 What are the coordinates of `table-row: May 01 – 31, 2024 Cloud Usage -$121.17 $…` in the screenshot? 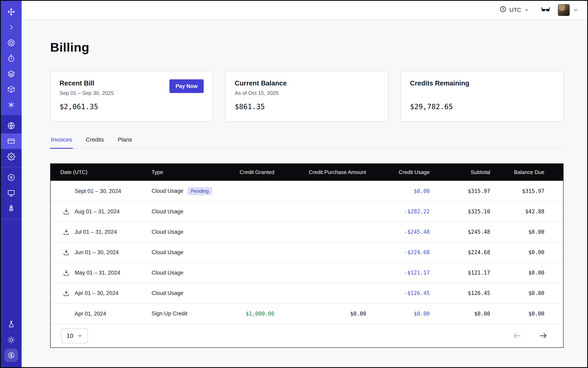 It's located at (307, 273).